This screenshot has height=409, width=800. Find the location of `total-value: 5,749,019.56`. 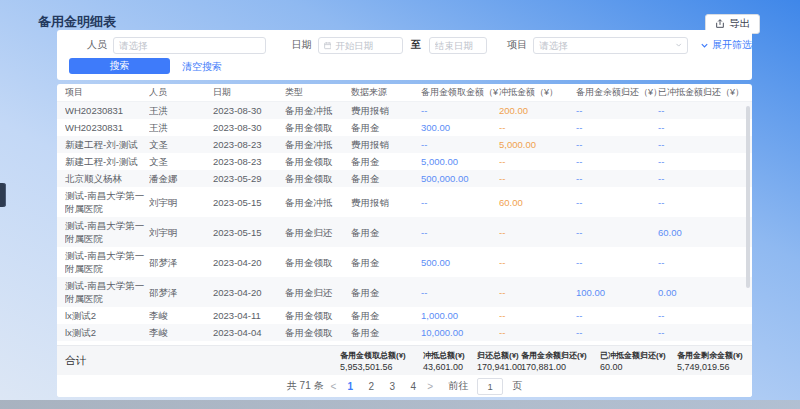

total-value: 5,749,019.56 is located at coordinates (710, 367).